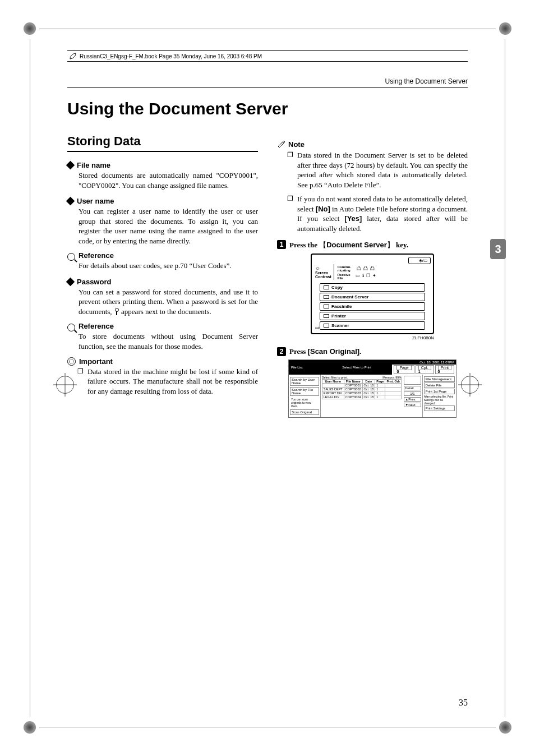 This screenshot has width=535, height=756. I want to click on table-row: COPY0001Oct. 181, so click(362, 386).